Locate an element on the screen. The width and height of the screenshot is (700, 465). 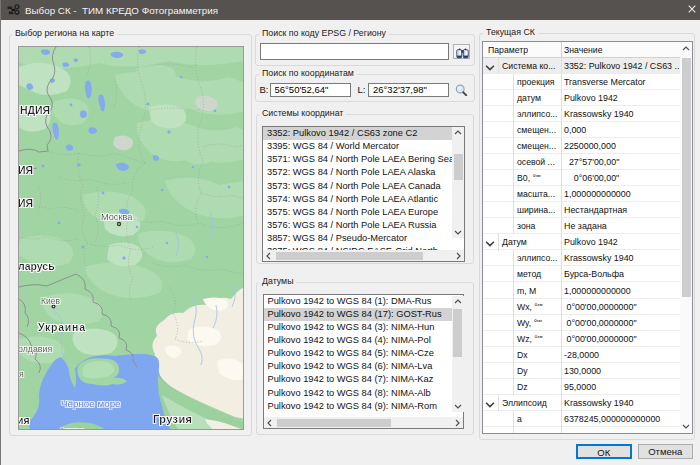
svg-text: олдавия is located at coordinates (36, 349).